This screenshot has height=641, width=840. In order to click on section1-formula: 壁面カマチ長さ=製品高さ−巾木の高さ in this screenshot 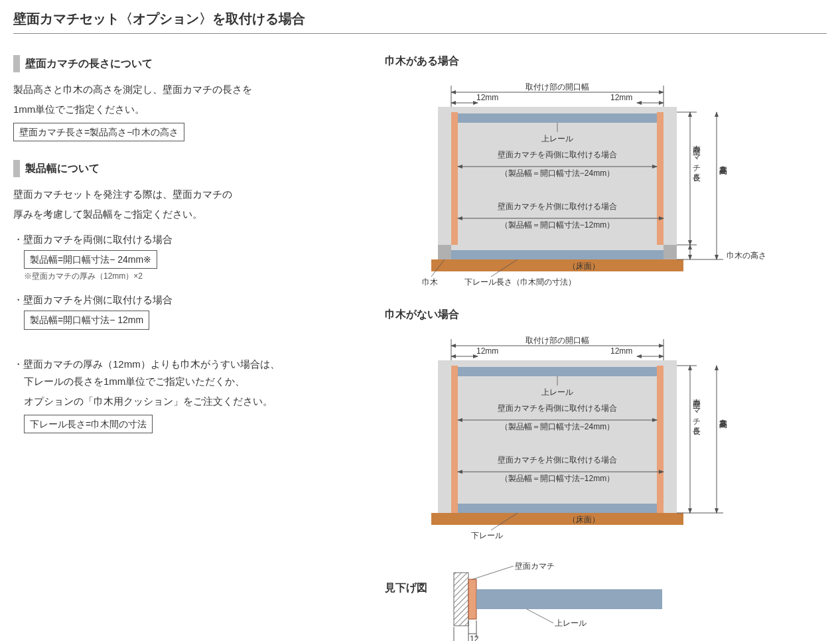, I will do `click(99, 132)`.